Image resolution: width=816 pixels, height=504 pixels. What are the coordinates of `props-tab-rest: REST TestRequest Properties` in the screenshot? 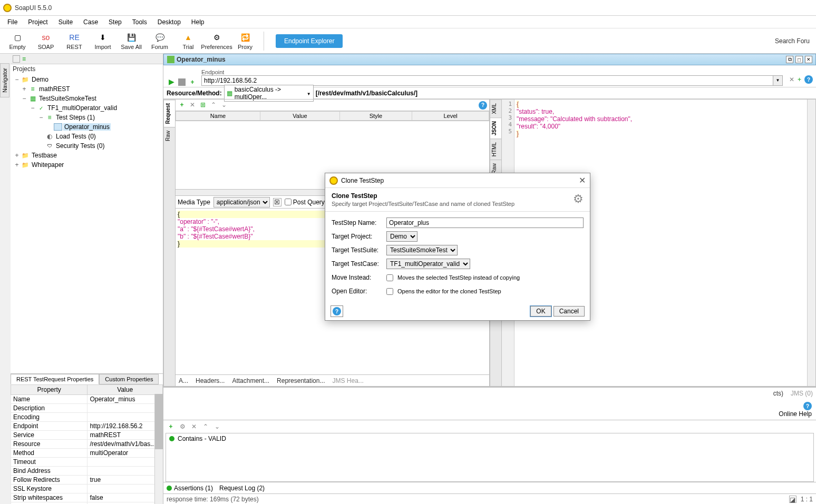 It's located at (55, 379).